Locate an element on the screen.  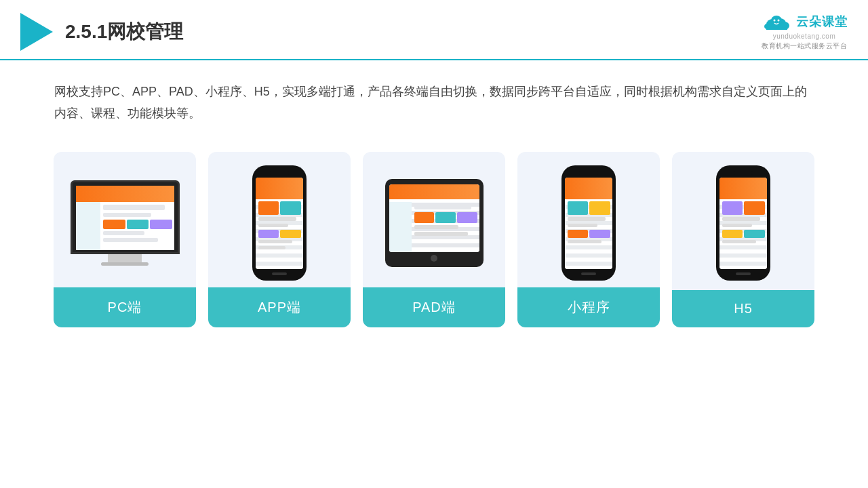
card-miniapp-image is located at coordinates (589, 220).